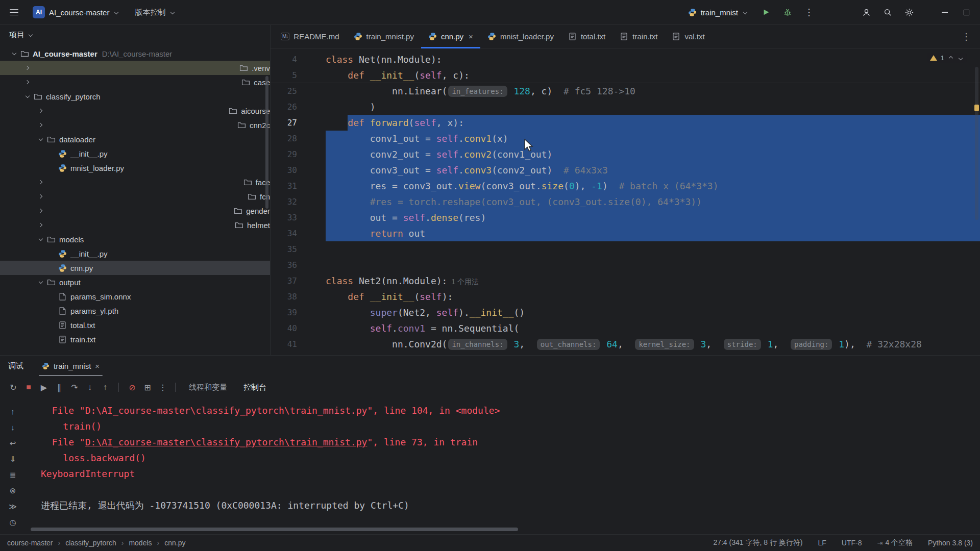 The height and width of the screenshot is (551, 980). What do you see at coordinates (255, 387) in the screenshot?
I see `console-tab: 控制台` at bounding box center [255, 387].